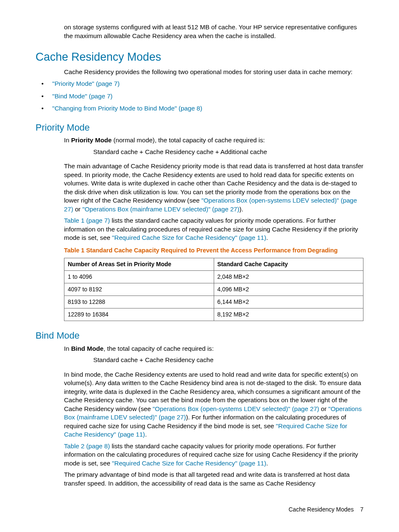 This screenshot has height=532, width=399. Describe the element at coordinates (189, 463) in the screenshot. I see `link-required-cache-size-3: "Required Cache Size for Cache Residency…` at that location.